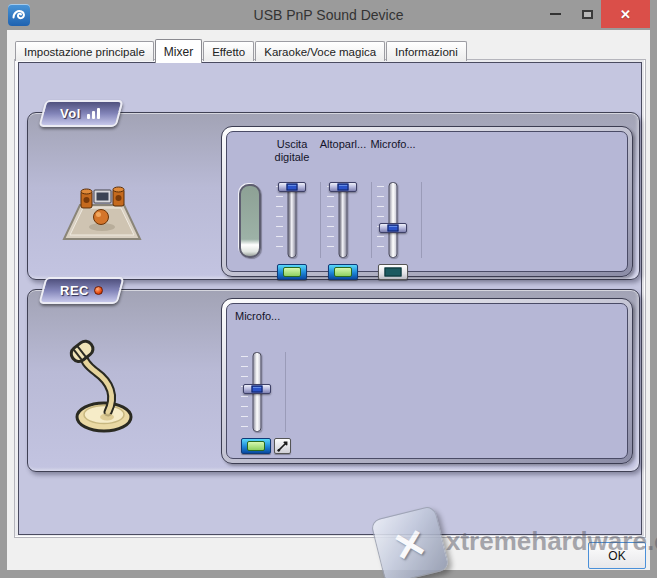 The width and height of the screenshot is (657, 578). I want to click on vol-badge-label: Vol, so click(70, 114).